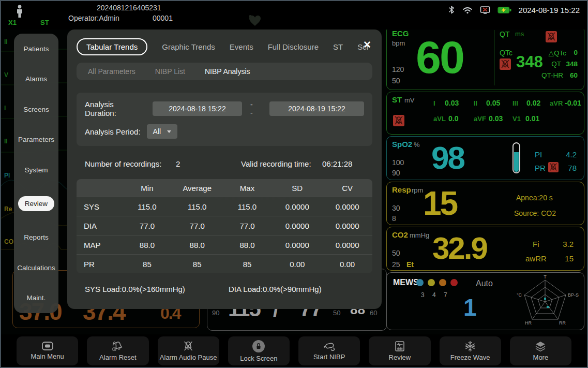  I want to click on freeze-wave-button: Freeze Wave, so click(471, 351).